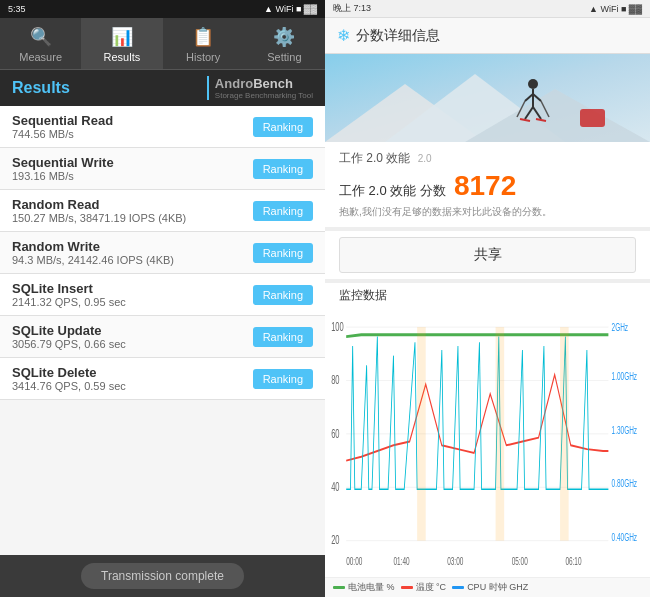  What do you see at coordinates (335, 432) in the screenshot?
I see `svg-text: 60` at bounding box center [335, 432].